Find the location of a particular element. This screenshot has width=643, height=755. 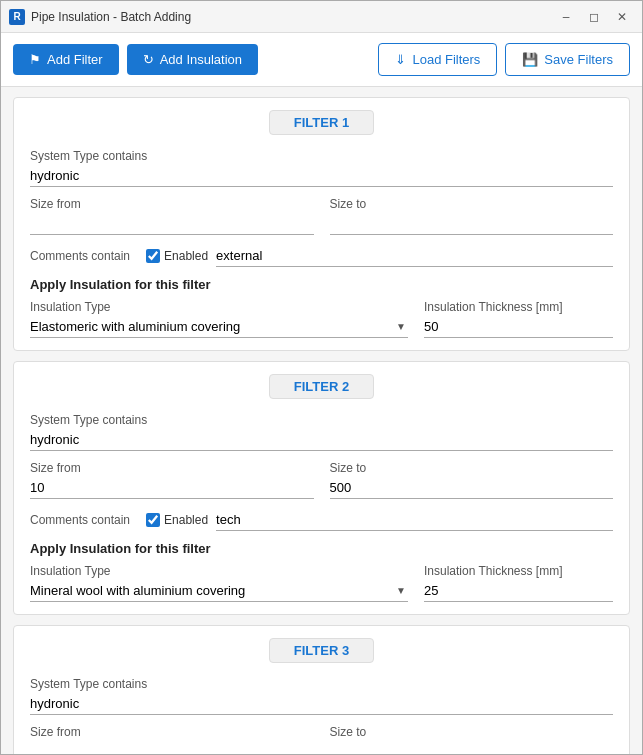

insulation-type-select-1: Elastomeric with aluminium coveringMiner… is located at coordinates (219, 326).